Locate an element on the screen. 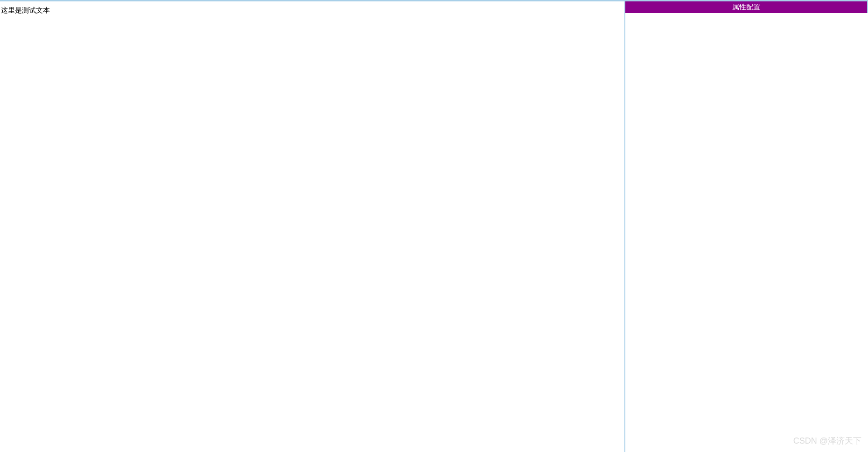 This screenshot has width=868, height=452. test-text-label: 这里是测试文本 is located at coordinates (25, 10).